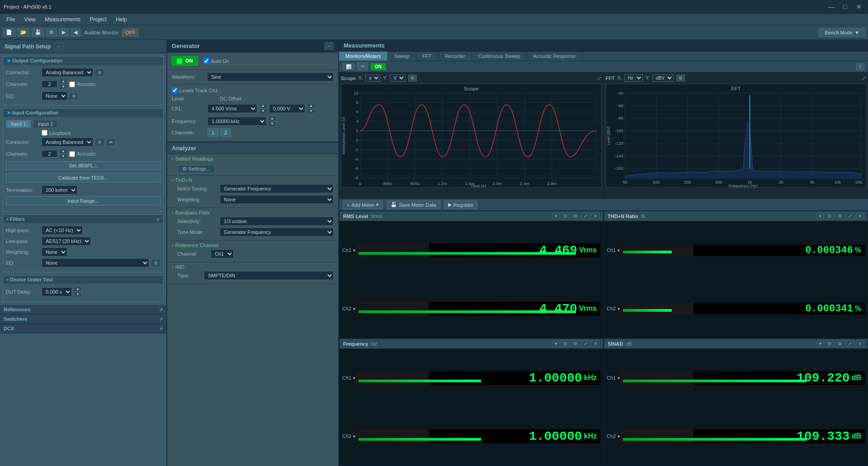  Describe the element at coordinates (64, 33) in the screenshot. I see `measure-button: ▶` at that location.